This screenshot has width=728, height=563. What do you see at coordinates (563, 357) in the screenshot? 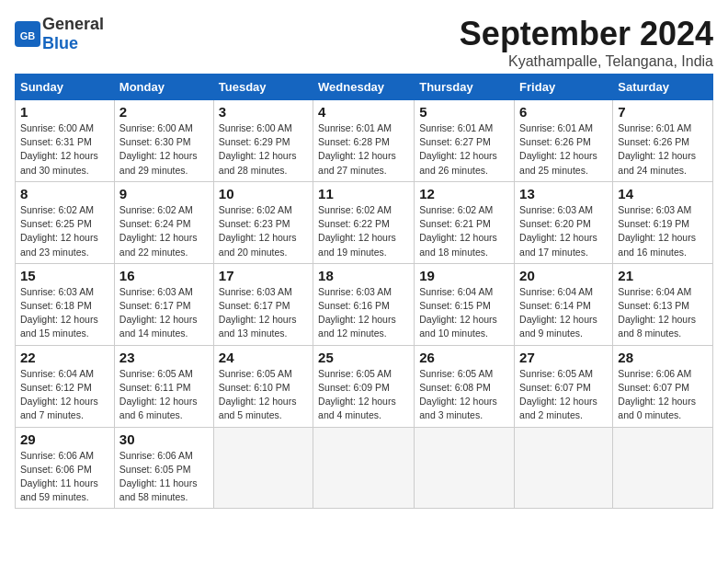
I see `day-number: 27` at bounding box center [563, 357].